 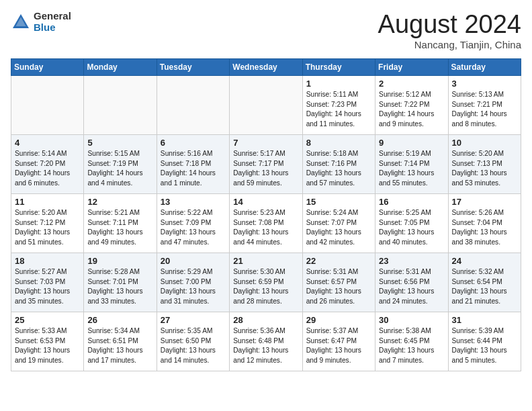 What do you see at coordinates (120, 282) in the screenshot?
I see `calendar-cell: 19Sunrise: 5:28 AM Sunset: 7:01 PM Dayli…` at bounding box center [120, 282].